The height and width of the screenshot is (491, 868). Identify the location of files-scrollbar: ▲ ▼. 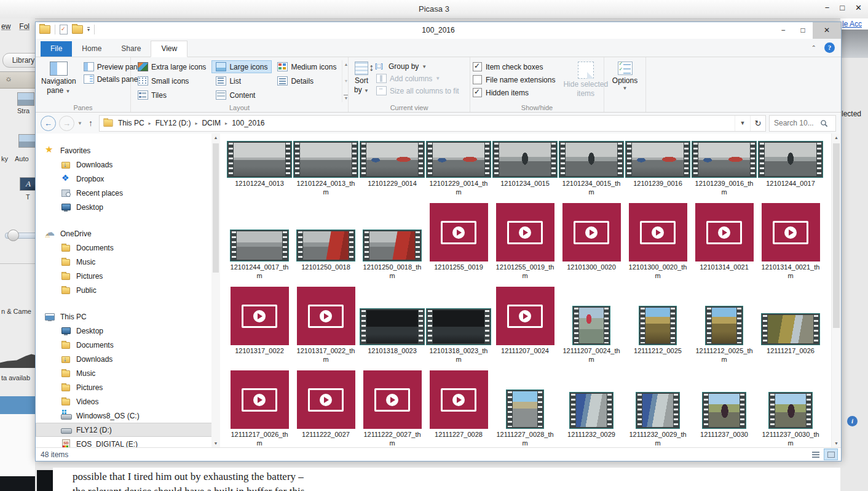
(836, 290).